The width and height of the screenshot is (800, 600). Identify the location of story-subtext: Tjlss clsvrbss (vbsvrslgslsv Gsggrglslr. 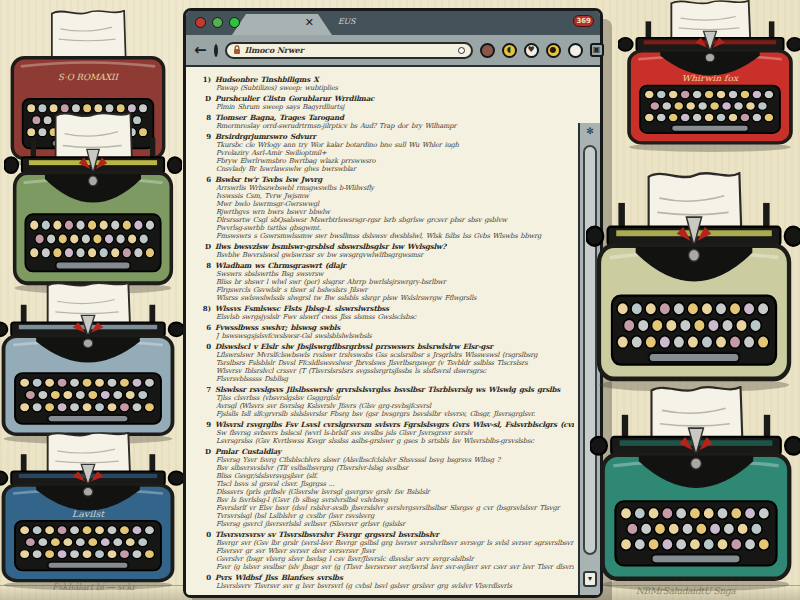
(395, 398).